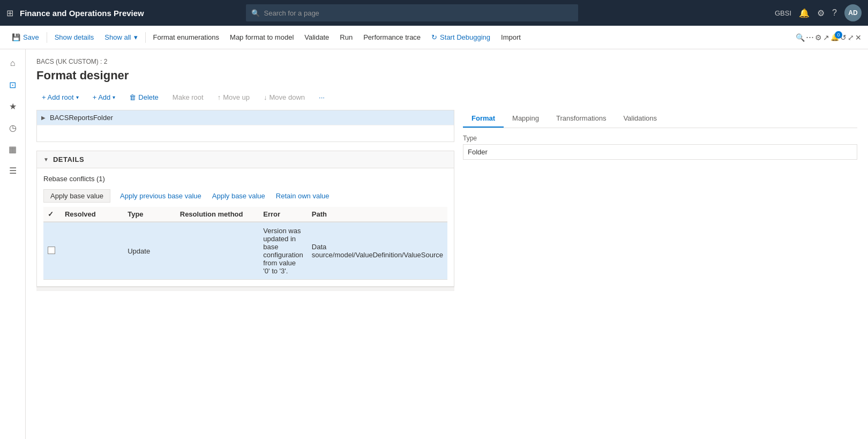 This screenshot has height=439, width=868. I want to click on type-section: Type Folder, so click(660, 147).